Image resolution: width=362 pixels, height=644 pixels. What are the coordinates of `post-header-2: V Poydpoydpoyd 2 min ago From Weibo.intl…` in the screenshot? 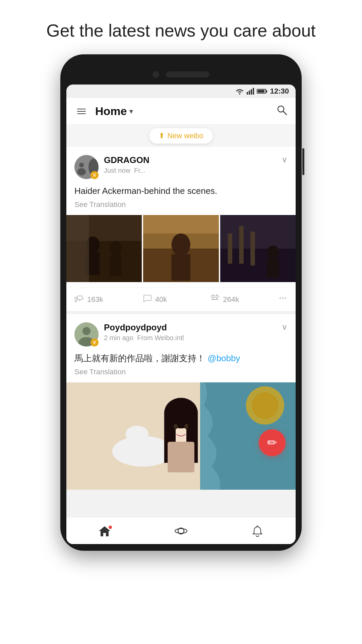 It's located at (181, 334).